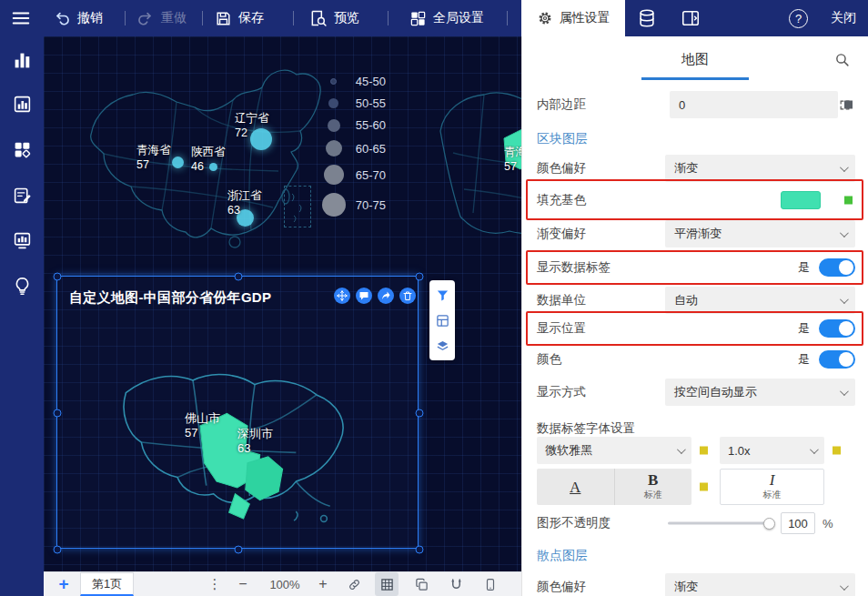  What do you see at coordinates (107, 584) in the screenshot?
I see `page-tab: 第1页` at bounding box center [107, 584].